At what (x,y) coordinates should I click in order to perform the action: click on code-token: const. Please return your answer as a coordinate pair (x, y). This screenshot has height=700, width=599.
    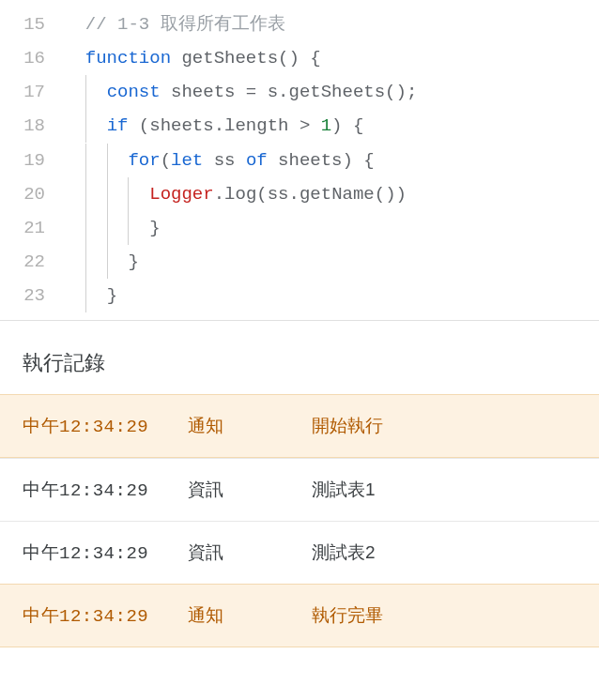
    Looking at the image, I should click on (133, 92).